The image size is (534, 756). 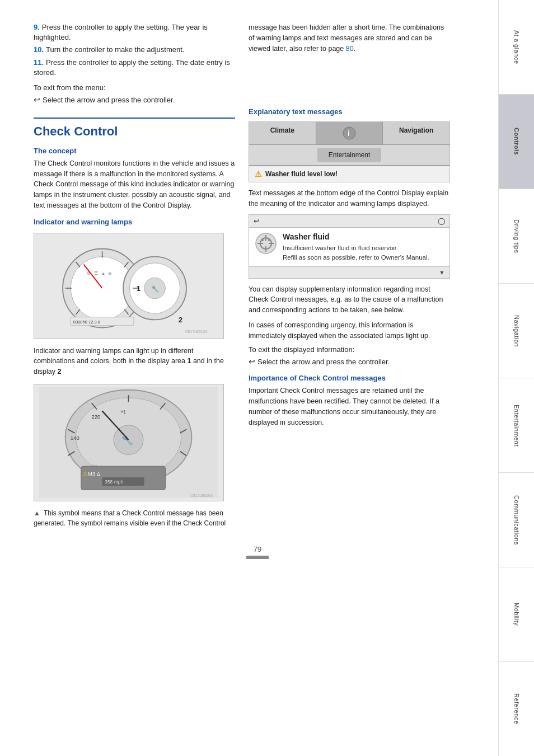 I want to click on warning-triangle-icon: ▲, so click(x=37, y=513).